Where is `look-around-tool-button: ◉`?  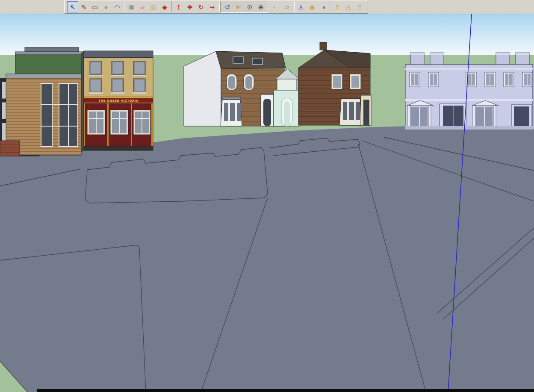
look-around-tool-button: ◉ is located at coordinates (312, 7).